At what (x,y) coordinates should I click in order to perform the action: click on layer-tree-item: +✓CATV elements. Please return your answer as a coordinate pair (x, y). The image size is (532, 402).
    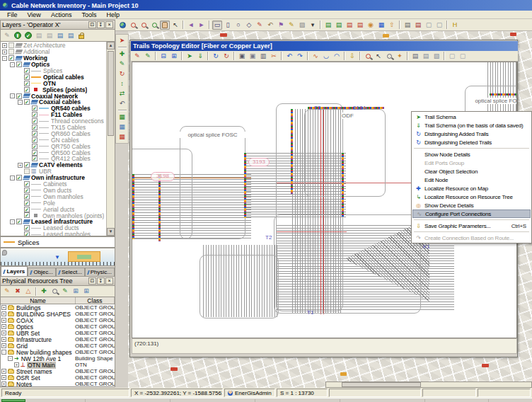
    Looking at the image, I should click on (54, 166).